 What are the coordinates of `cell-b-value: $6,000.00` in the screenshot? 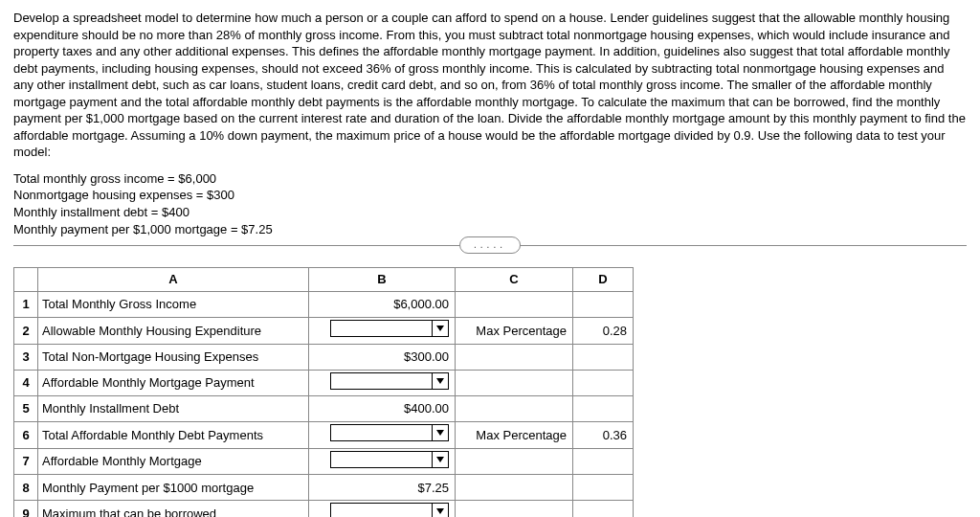 It's located at (383, 304).